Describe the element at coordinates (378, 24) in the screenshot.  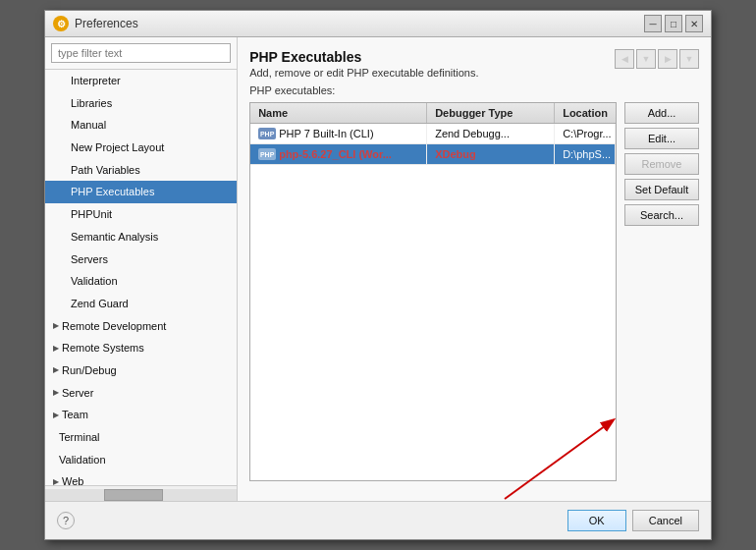
I see `title-bar: ⚙ Preferences ─ □ ✕` at that location.